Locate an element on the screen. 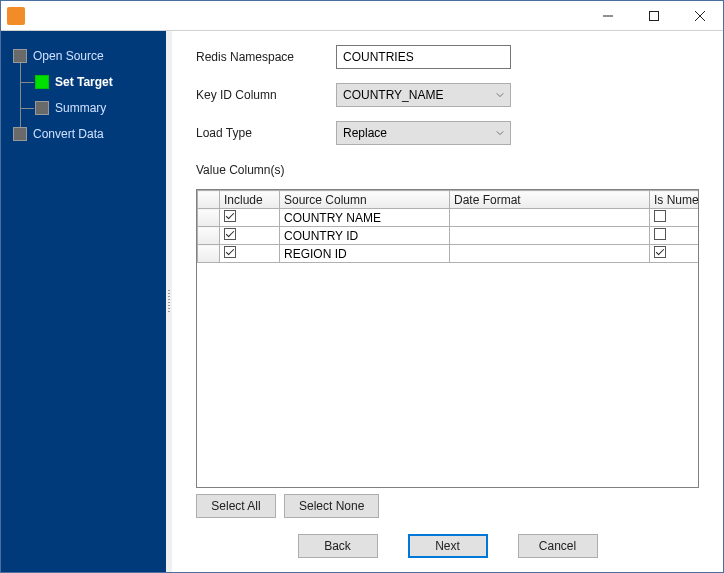 Image resolution: width=724 pixels, height=573 pixels. step-tree: Open Source Set Target Summary Convert D… is located at coordinates (84, 95).